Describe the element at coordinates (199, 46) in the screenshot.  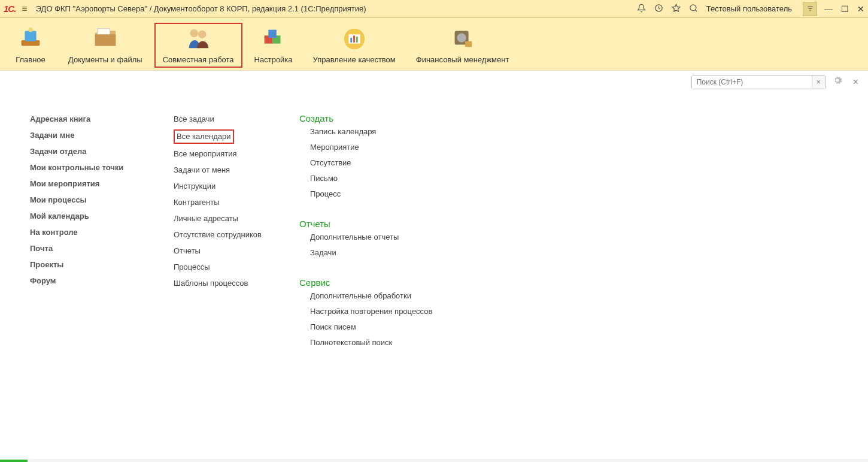
I see `section-collaboration: Совместная работа` at that location.